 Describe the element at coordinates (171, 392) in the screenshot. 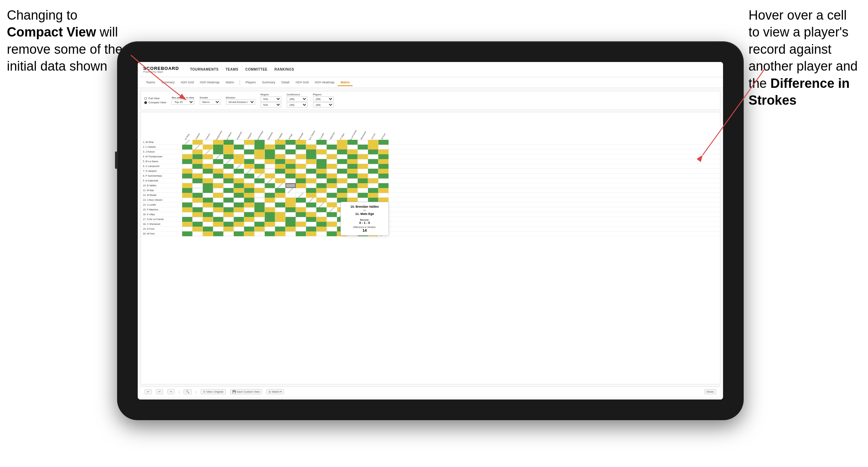

I see `redo-button: ↪` at that location.